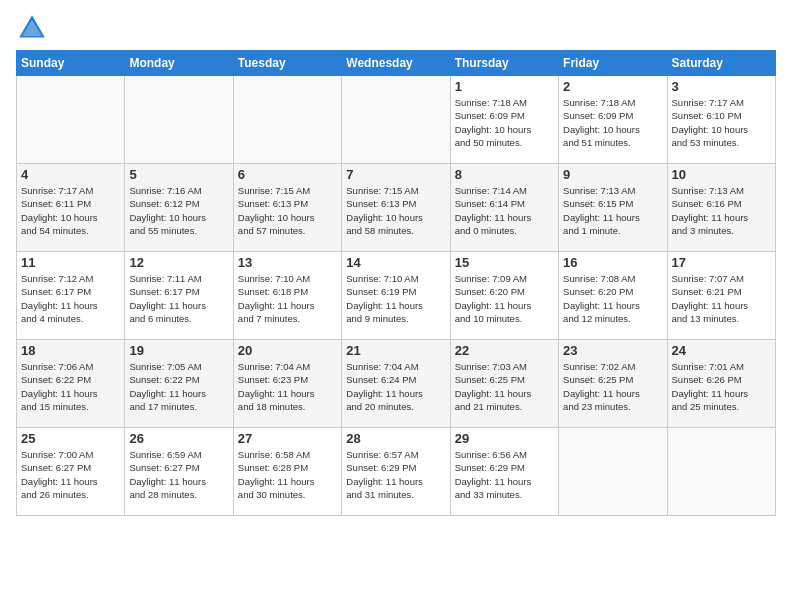  Describe the element at coordinates (396, 298) in the screenshot. I see `day-info: Sunrise: 7:10 AM Sunset: 6:19 PM Dayligh…` at that location.